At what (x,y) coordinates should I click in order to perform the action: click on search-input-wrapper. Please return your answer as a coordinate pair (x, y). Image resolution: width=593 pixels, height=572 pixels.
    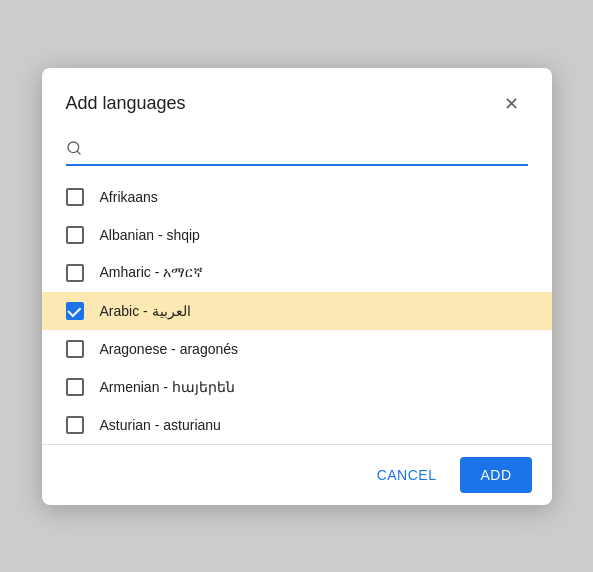
    Looking at the image, I should click on (297, 153).